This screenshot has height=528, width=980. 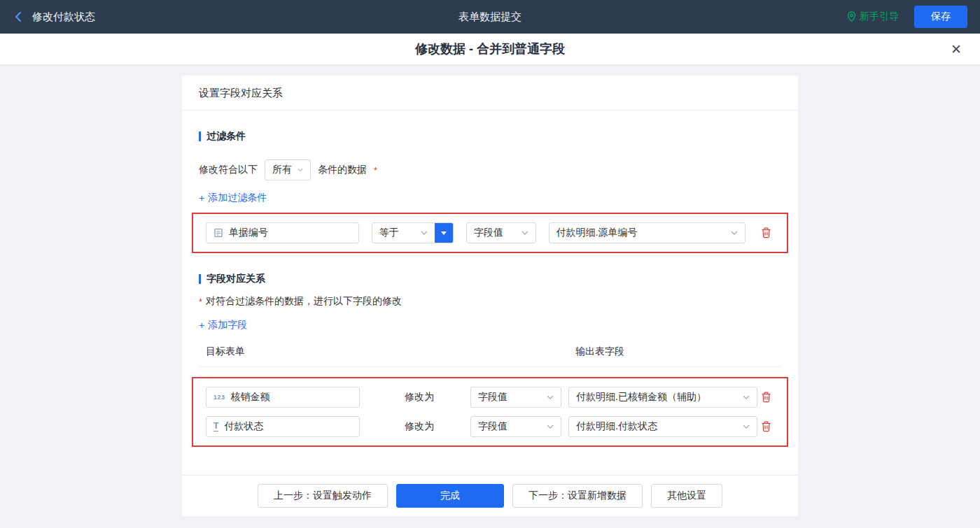 What do you see at coordinates (283, 233) in the screenshot?
I see `filter-field-box: 单据编号` at bounding box center [283, 233].